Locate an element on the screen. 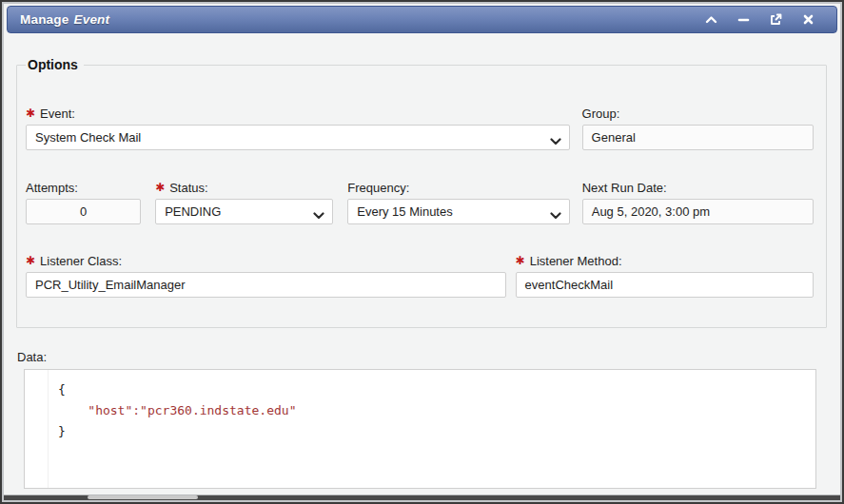 This screenshot has height=504, width=844. listener-class-input: PCR_Utility_EmailManager is located at coordinates (266, 285).